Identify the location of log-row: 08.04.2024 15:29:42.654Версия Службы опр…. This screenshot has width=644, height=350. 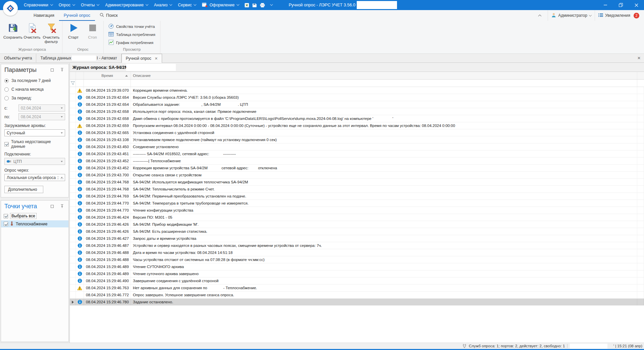
(357, 97).